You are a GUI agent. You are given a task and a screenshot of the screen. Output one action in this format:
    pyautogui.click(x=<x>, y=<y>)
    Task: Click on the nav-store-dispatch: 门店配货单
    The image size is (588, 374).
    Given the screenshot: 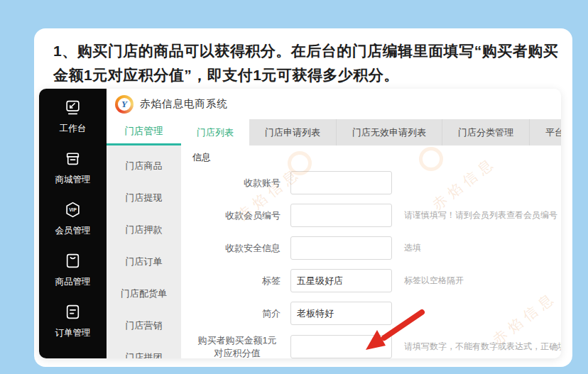 What is the action you would take?
    pyautogui.click(x=143, y=294)
    